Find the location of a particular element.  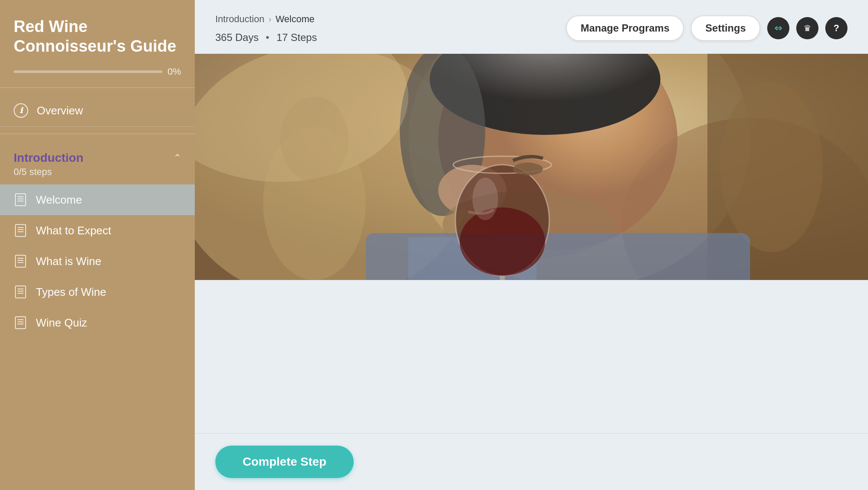

main-header: Introduction › Welcome 365 Days • 17 Ste… is located at coordinates (531, 27).